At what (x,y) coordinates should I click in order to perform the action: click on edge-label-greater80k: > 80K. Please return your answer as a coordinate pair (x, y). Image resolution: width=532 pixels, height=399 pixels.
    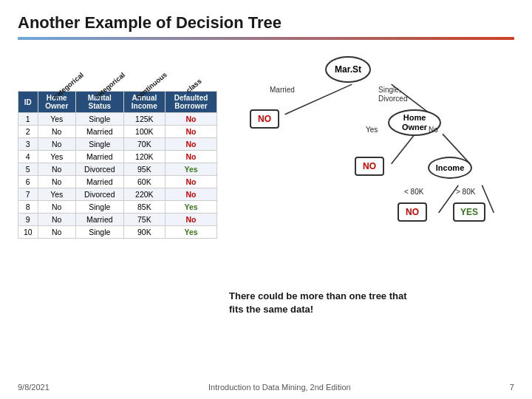
    Looking at the image, I should click on (466, 192).